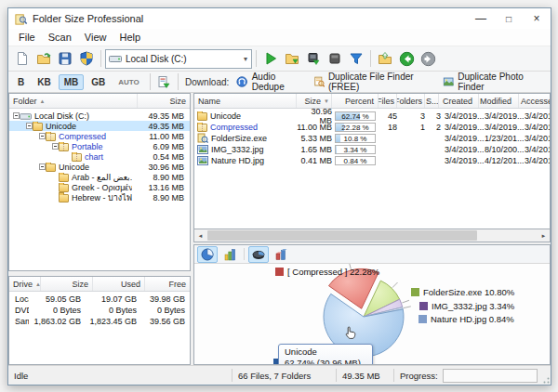 Image resolution: width=558 pixels, height=392 pixels. Describe the element at coordinates (372, 116) in the screenshot. I see `file-row: Unicode 30.96 MB 62.74 % 45 3 3 3/4/2019…` at that location.